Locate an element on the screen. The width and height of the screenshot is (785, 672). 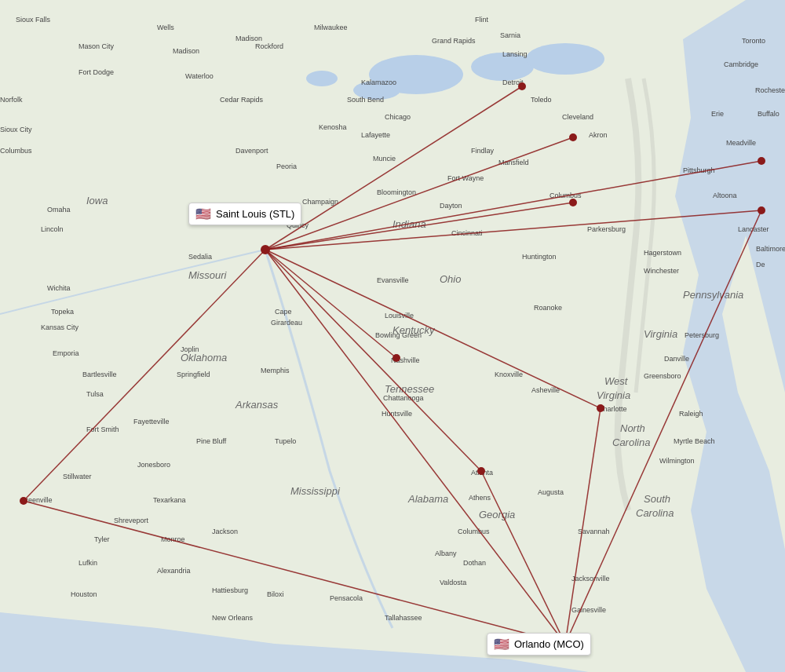
raleigh-text: Raleigh is located at coordinates (691, 414).